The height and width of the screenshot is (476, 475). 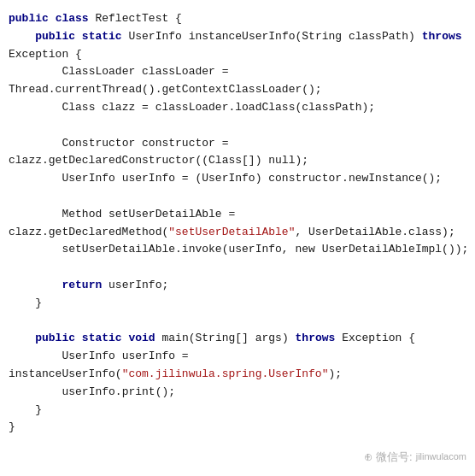 I want to click on keyword-public: public, so click(x=29, y=19).